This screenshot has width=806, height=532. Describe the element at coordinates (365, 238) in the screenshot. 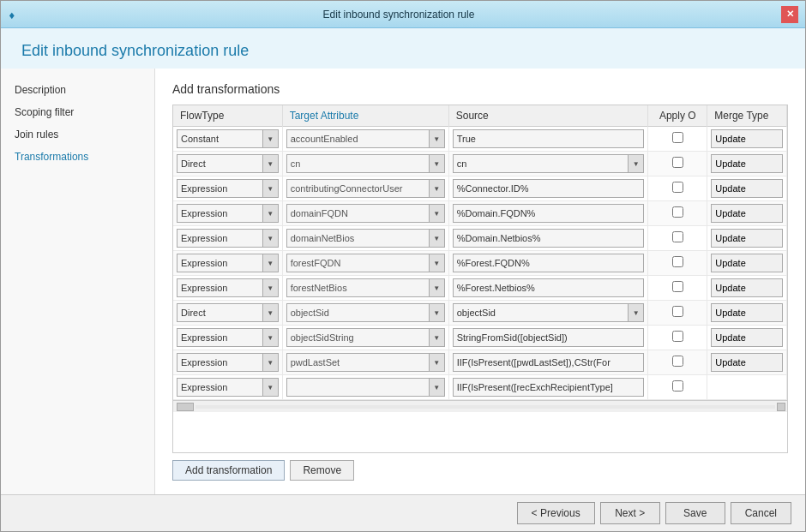

I see `target-select: domainNetBios ▼` at that location.